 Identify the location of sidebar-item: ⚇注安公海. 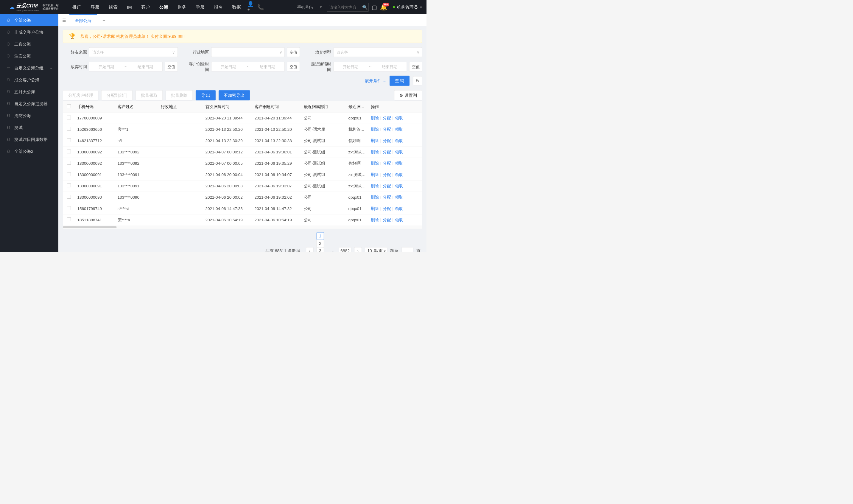
(29, 56).